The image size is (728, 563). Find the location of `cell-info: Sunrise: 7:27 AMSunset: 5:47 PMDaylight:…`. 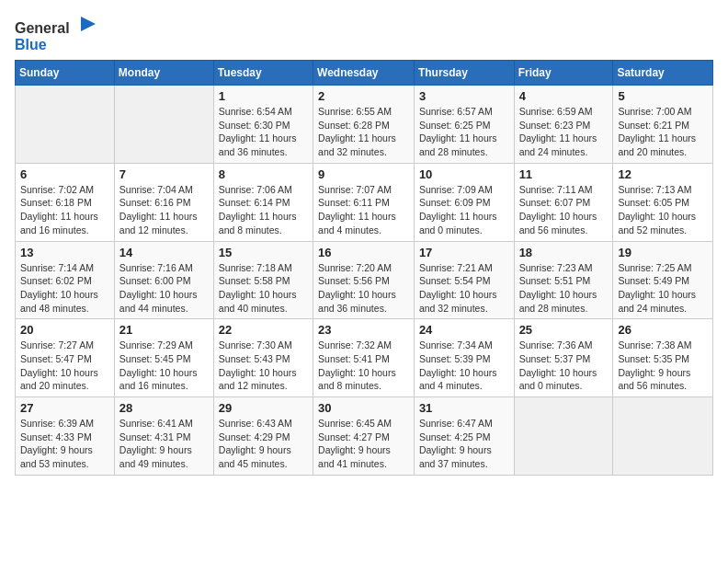

cell-info: Sunrise: 7:27 AMSunset: 5:47 PMDaylight:… is located at coordinates (64, 366).